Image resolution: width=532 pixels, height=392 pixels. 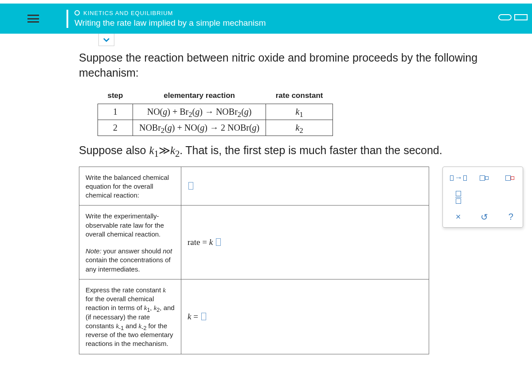 I want to click on math-toolbox: → × ↺ ?, so click(x=483, y=197).